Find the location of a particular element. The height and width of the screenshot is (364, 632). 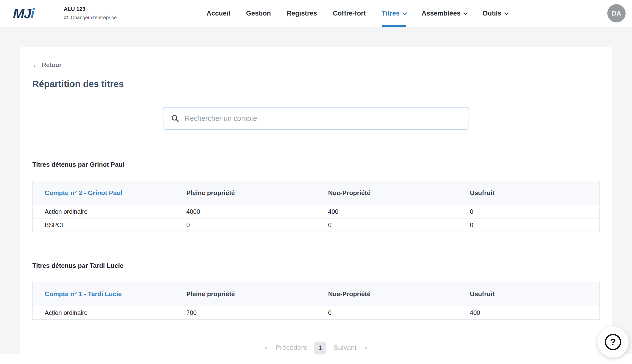

table-row: Action ordinaire 700 0 400 is located at coordinates (316, 313).